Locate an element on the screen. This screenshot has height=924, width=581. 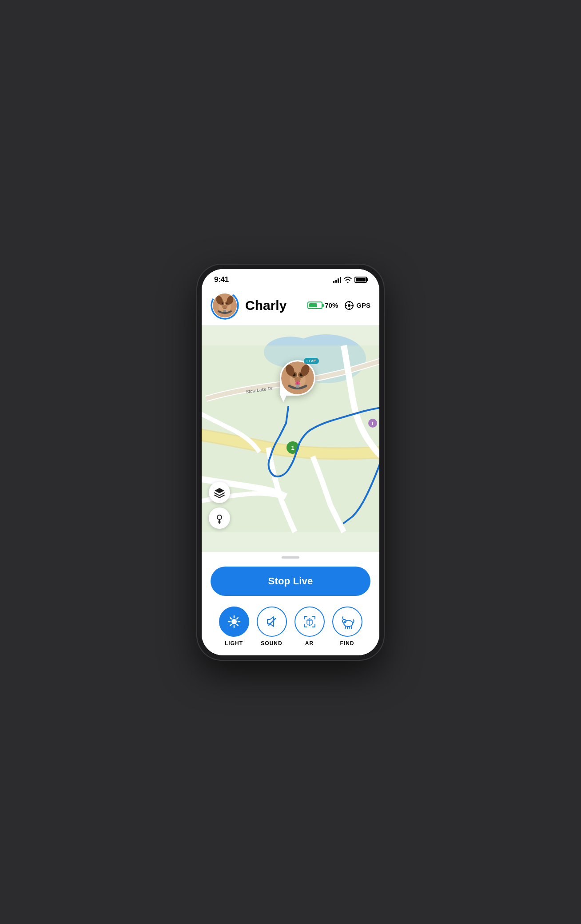
light-icon is located at coordinates (234, 622).